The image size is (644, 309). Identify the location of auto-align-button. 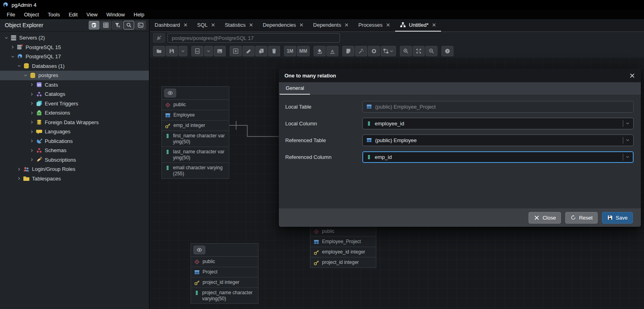
(361, 51).